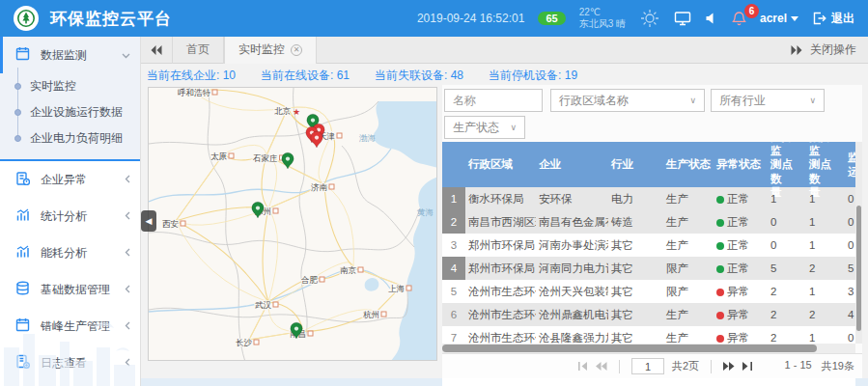 The width and height of the screenshot is (868, 386). What do you see at coordinates (309, 280) in the screenshot?
I see `svg-text: 合肥` at bounding box center [309, 280].